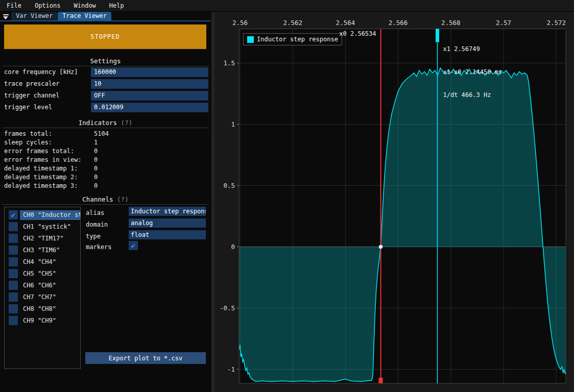 Image resolution: width=574 pixels, height=392 pixels. I want to click on collapse-icon-bar, so click(6, 15).